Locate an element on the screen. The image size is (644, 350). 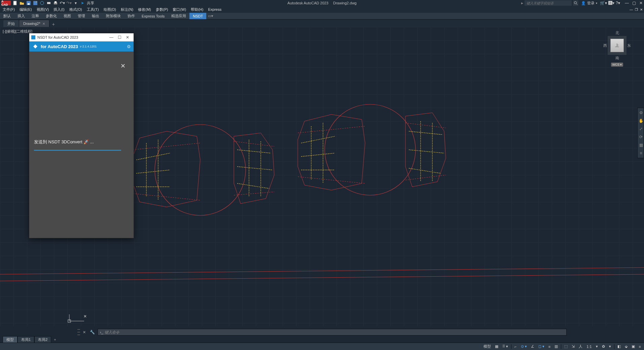
sb-hw-icon: ⬙ is located at coordinates (626, 347).